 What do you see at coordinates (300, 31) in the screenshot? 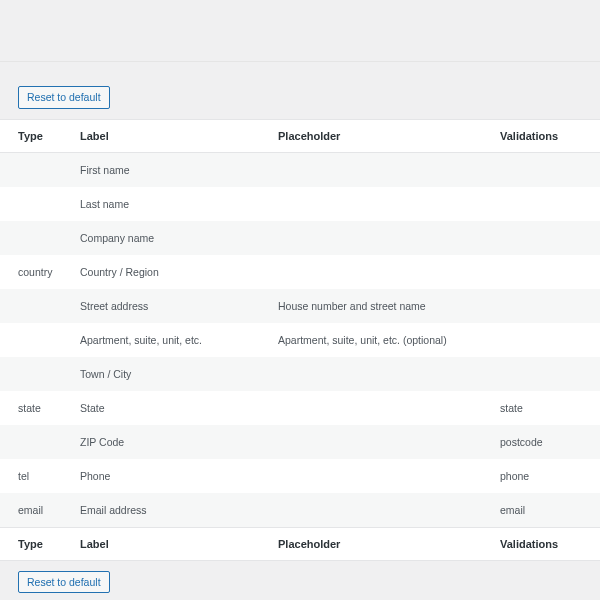
I see `toolbar-strip` at bounding box center [300, 31].